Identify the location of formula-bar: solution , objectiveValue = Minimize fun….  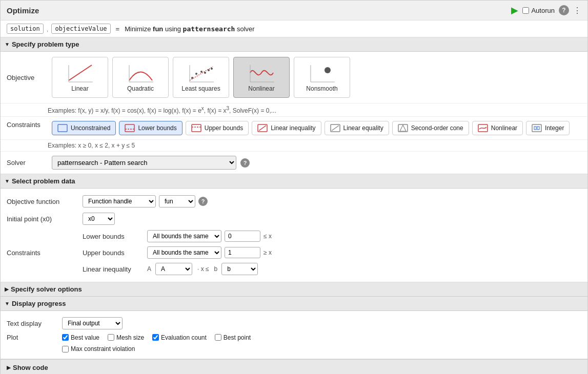
(294, 29).